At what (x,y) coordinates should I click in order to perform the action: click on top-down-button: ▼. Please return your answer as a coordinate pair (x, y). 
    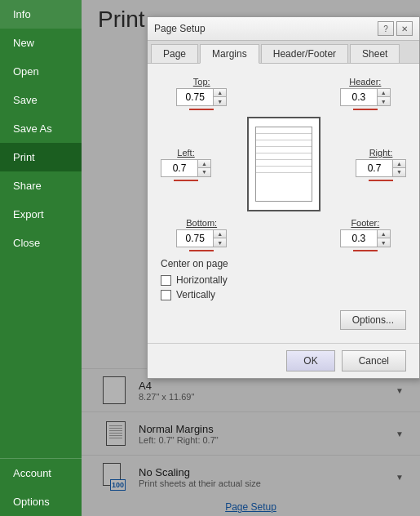
    Looking at the image, I should click on (219, 101).